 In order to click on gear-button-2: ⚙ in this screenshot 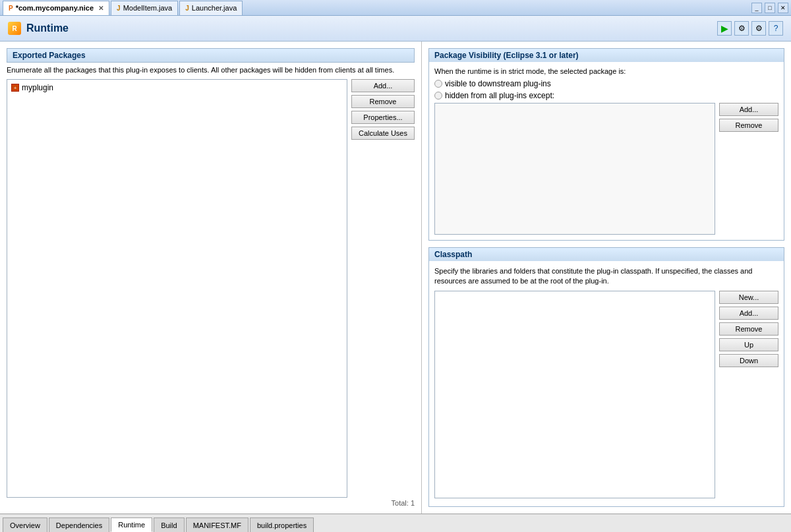, I will do `click(759, 28)`.